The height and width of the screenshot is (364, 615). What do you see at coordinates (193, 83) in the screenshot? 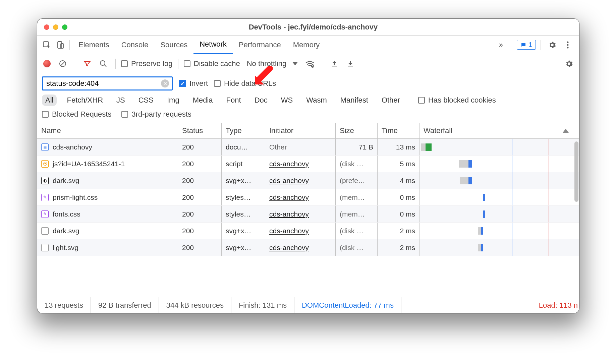
I see `invert-checkbox: ✓ Invert` at bounding box center [193, 83].